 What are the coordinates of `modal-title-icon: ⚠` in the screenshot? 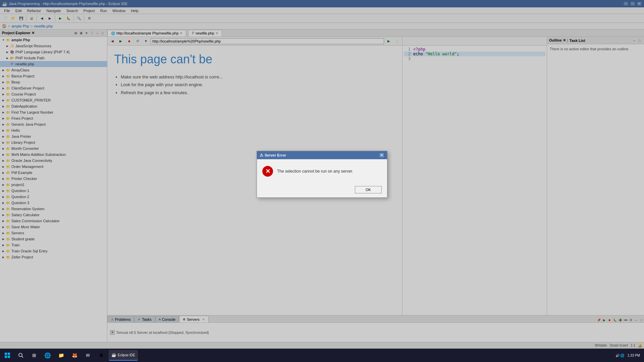 It's located at (262, 155).